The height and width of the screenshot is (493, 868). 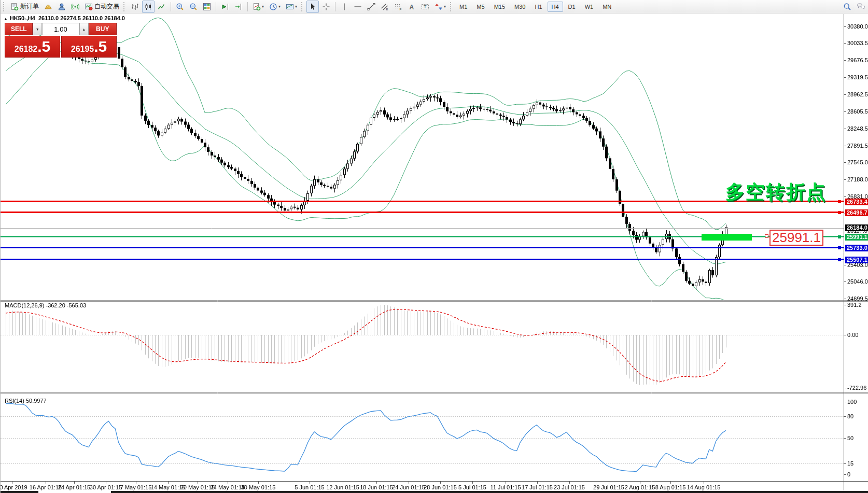 I want to click on price-level-label: 25507.1, so click(x=857, y=260).